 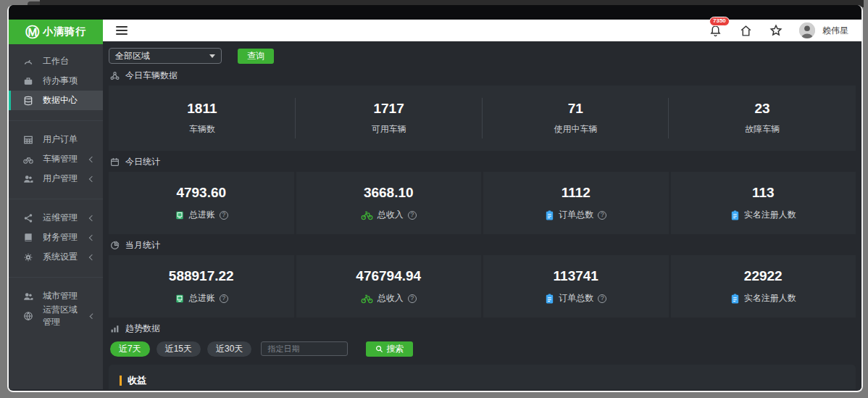 What do you see at coordinates (388, 193) in the screenshot?
I see `stat-value: 3668.10` at bounding box center [388, 193].